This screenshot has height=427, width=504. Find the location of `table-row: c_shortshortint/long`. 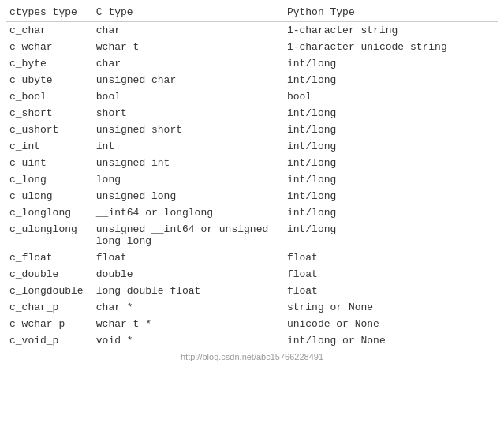

table-row: c_shortshortint/long is located at coordinates (252, 114).